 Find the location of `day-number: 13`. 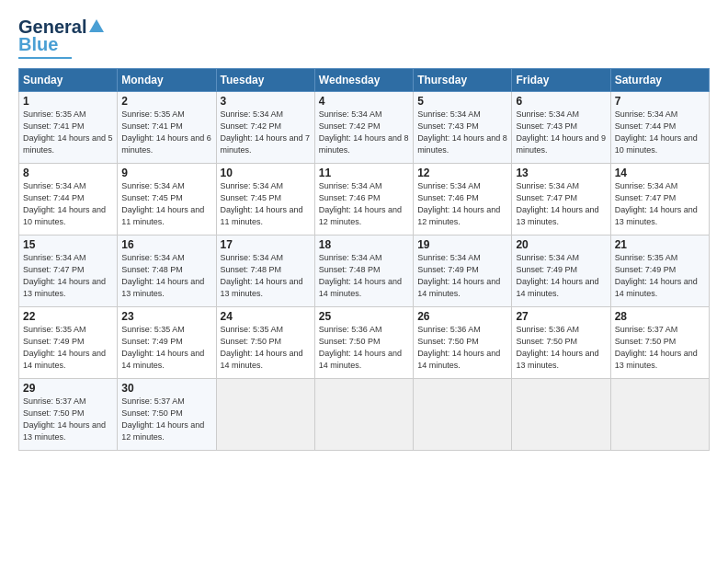

day-number: 13 is located at coordinates (561, 173).